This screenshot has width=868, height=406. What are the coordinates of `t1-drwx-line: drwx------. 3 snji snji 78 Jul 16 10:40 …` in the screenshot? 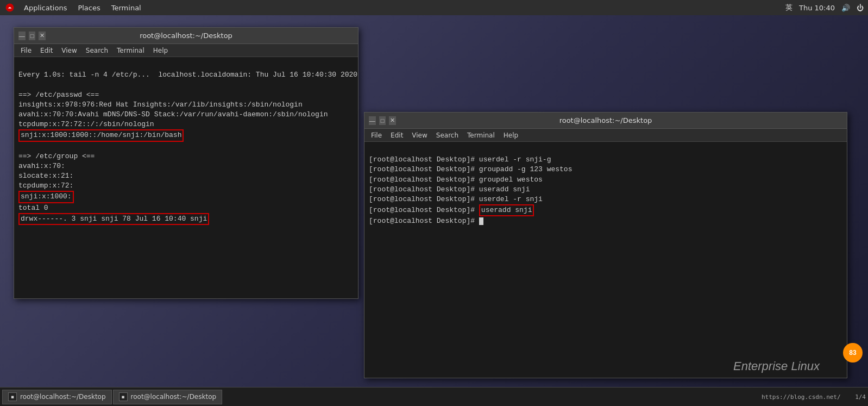 It's located at (114, 219).